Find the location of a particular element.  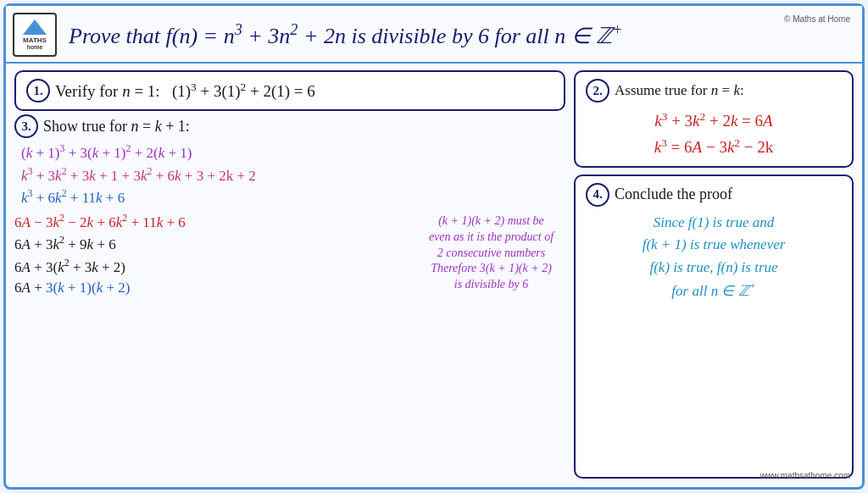

page-title: Prove that f(n) = n3 + 3n2 + 2n is divis… is located at coordinates (460, 36).